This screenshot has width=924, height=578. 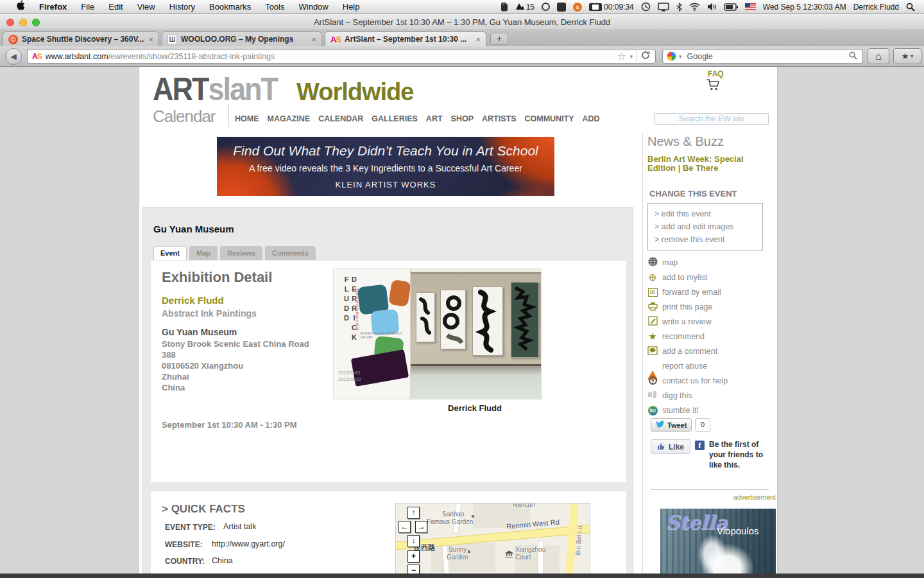 What do you see at coordinates (714, 86) in the screenshot?
I see `cart-icon` at bounding box center [714, 86].